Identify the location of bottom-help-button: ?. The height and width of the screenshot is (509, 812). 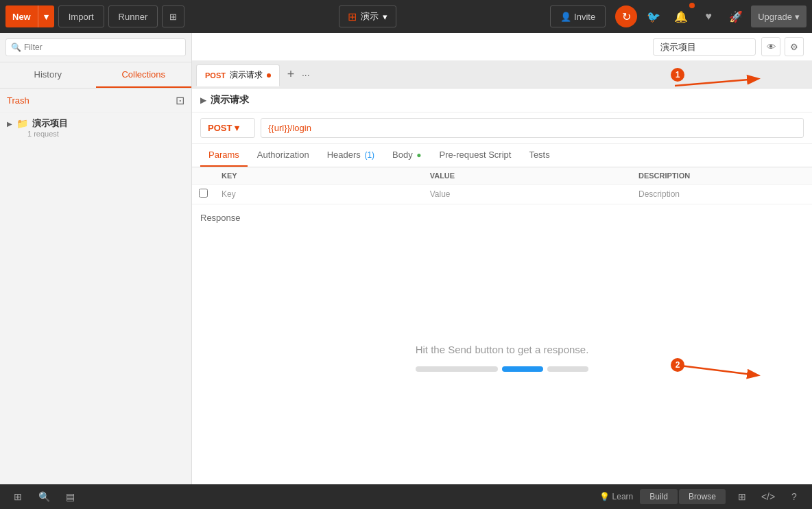
(794, 497).